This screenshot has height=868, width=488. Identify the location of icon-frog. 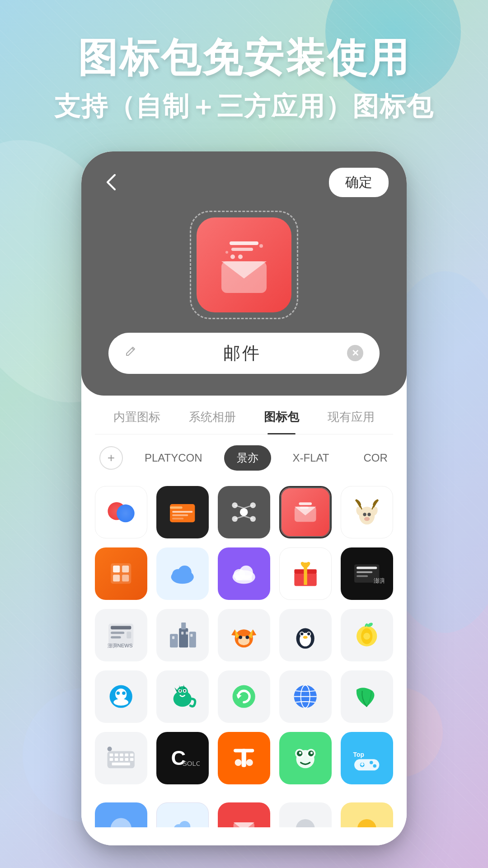
(305, 758).